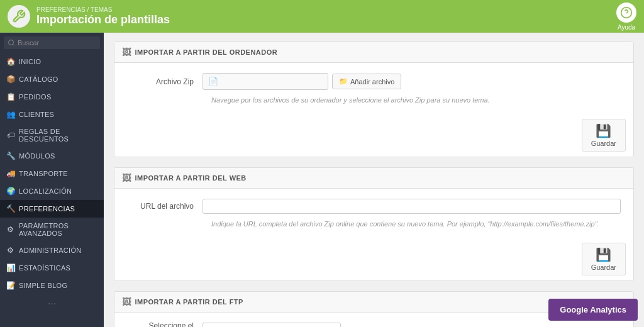 The image size is (644, 327). Describe the element at coordinates (374, 324) in the screenshot. I see `ftp-select-row: Seleccione el archivo -` at that location.